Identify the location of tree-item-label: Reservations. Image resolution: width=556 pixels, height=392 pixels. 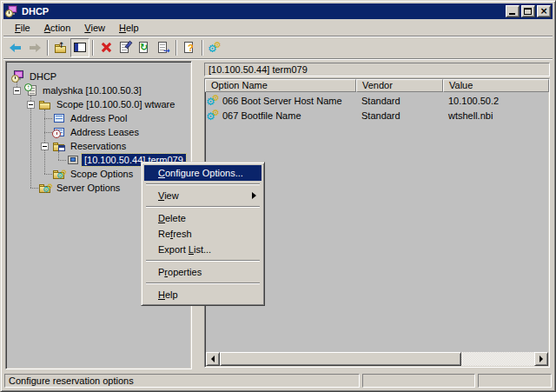
(98, 146).